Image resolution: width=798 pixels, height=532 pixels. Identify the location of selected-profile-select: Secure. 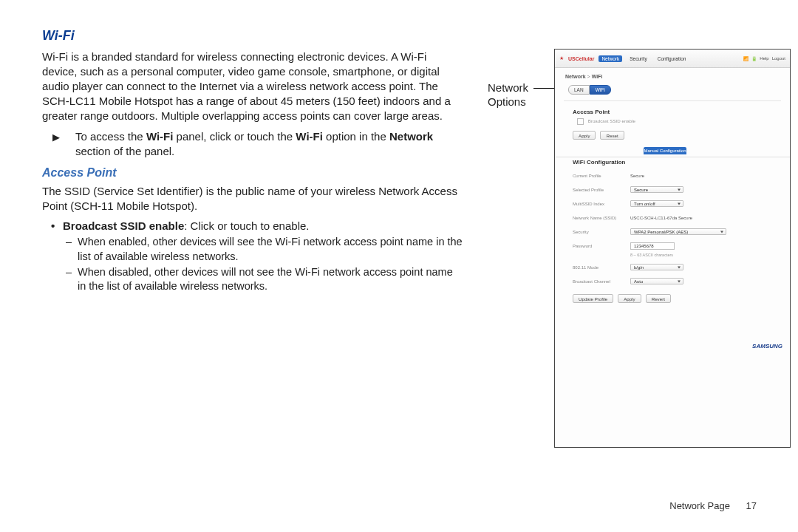
(657, 189).